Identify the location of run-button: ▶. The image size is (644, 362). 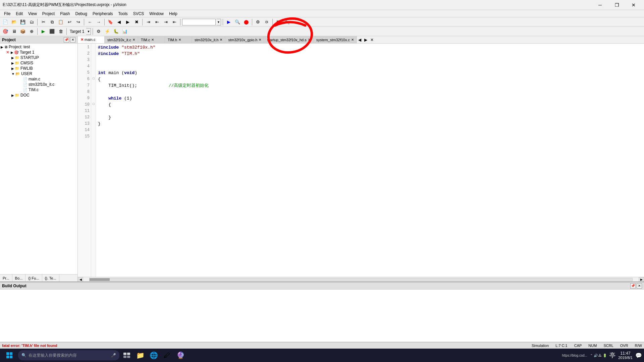
(229, 22).